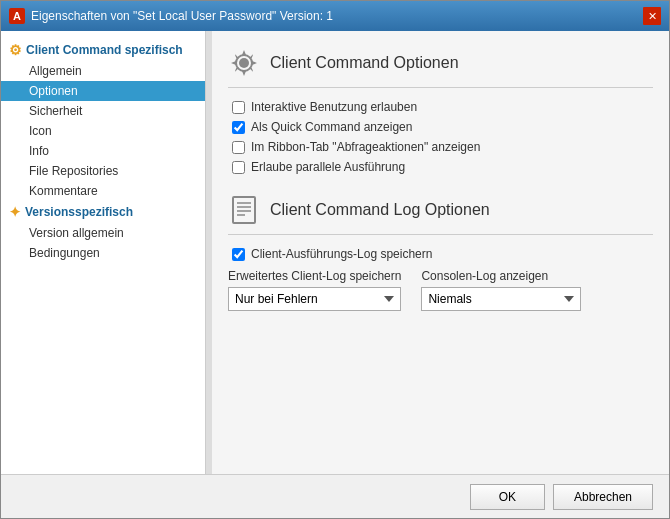 The image size is (670, 519). Describe the element at coordinates (103, 171) in the screenshot. I see `sidebar-item-file-repositories: File Repositories` at that location.